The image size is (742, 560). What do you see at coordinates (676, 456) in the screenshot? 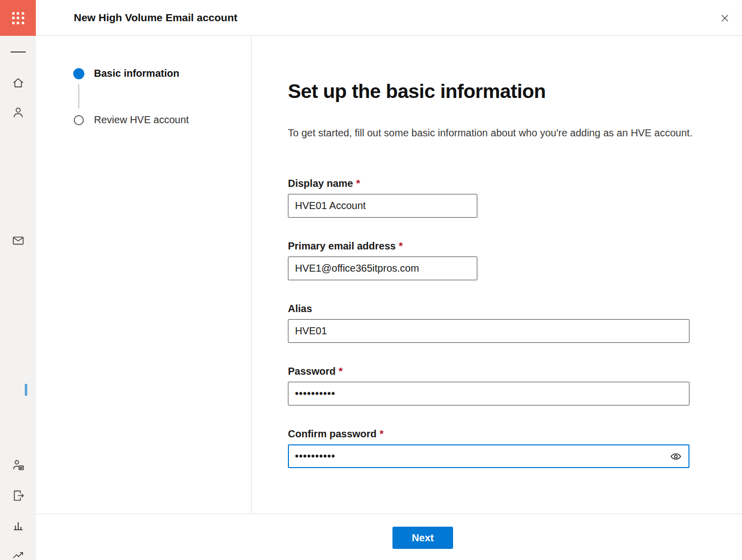
I see `eye-icon` at bounding box center [676, 456].